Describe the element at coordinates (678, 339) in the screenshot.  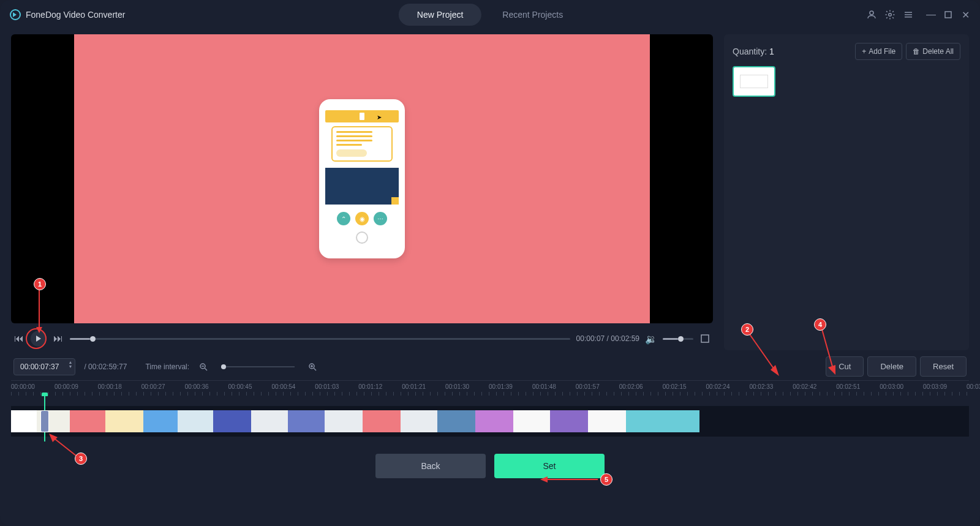
I see `volume-slider` at that location.